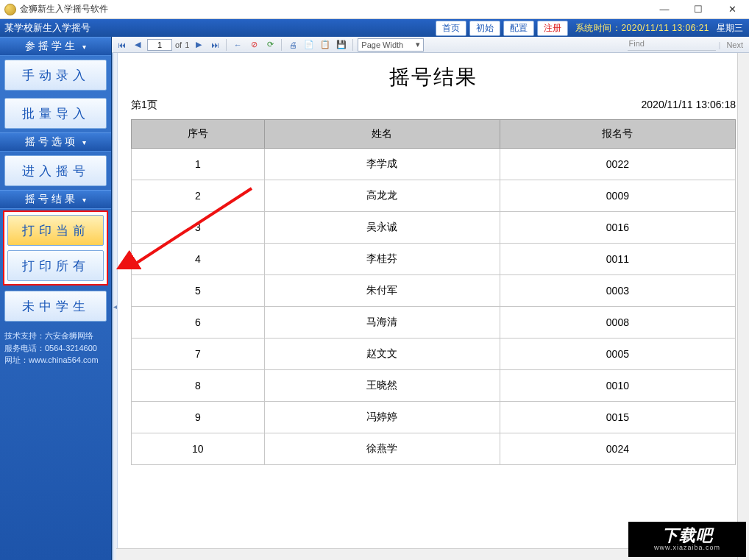  What do you see at coordinates (485, 28) in the screenshot?
I see `init-button: 初始` at bounding box center [485, 28].